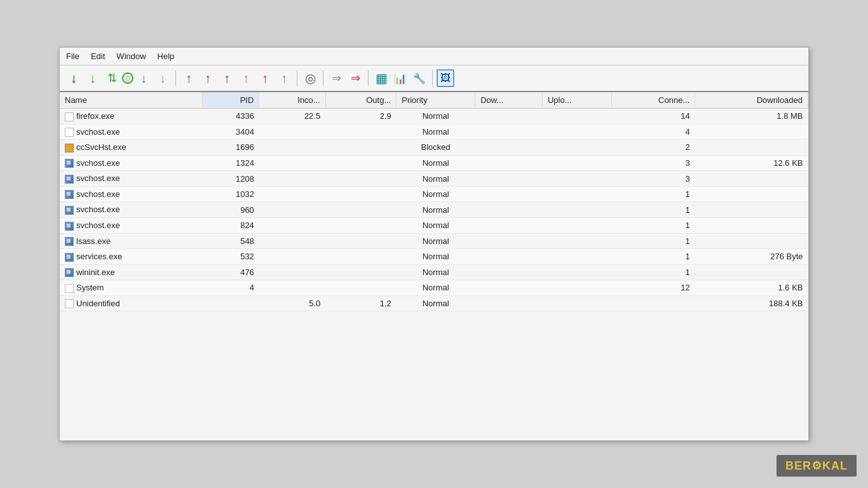 The height and width of the screenshot is (488, 868). I want to click on toolbar-btn-1: ↓, so click(93, 78).